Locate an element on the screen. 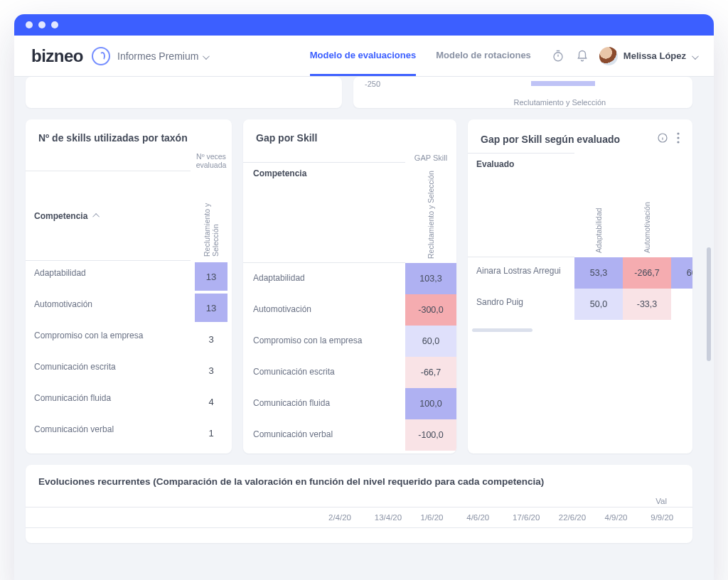  row-cell: 1 is located at coordinates (211, 433).